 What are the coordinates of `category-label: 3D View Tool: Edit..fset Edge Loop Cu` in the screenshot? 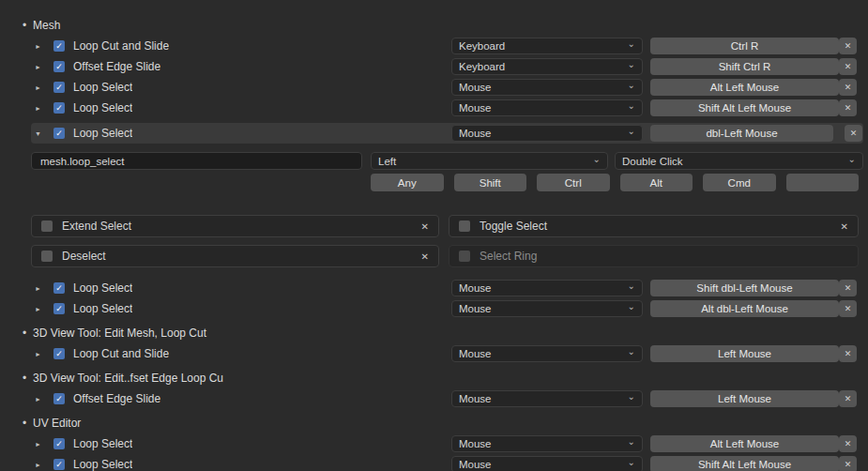 It's located at (128, 378).